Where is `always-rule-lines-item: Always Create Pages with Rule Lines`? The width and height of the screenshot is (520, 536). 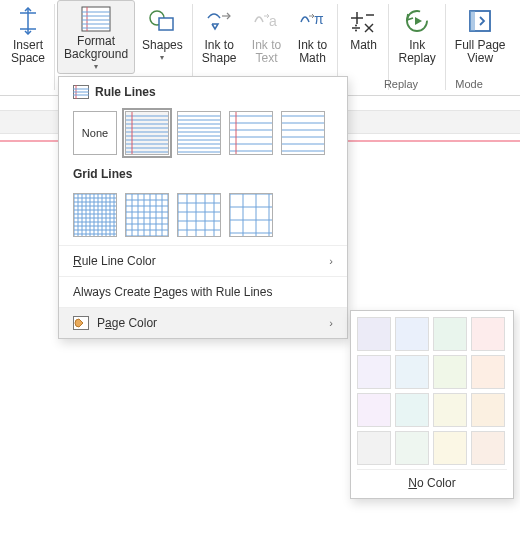
always-rule-lines-item: Always Create Pages with Rule Lines is located at coordinates (203, 292).